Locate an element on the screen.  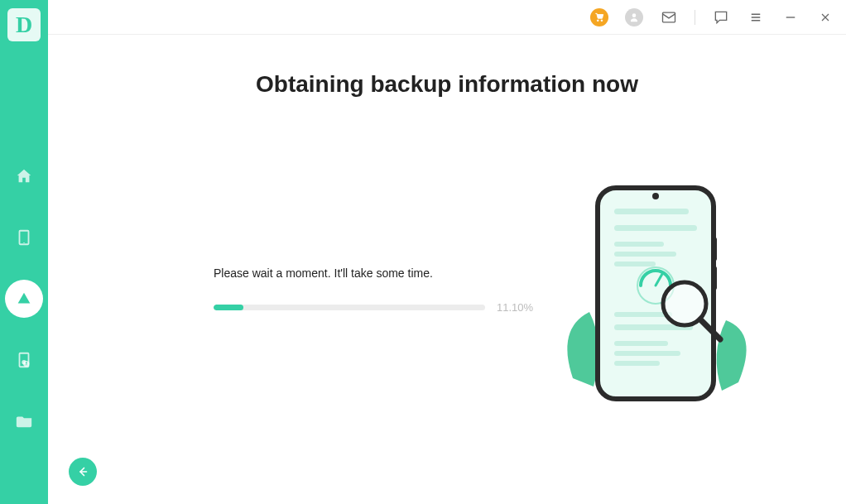
mail-icon is located at coordinates (669, 17).